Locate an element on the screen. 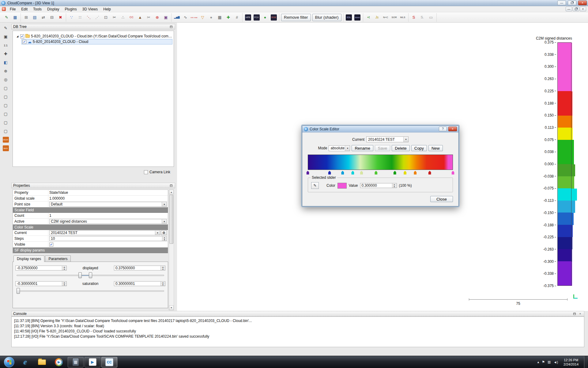 This screenshot has width=588, height=368. sf-calculator-icon: # is located at coordinates (237, 17).